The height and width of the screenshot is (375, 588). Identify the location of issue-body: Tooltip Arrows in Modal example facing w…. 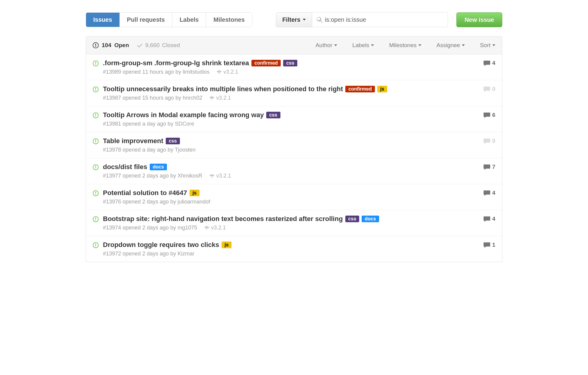
(290, 119).